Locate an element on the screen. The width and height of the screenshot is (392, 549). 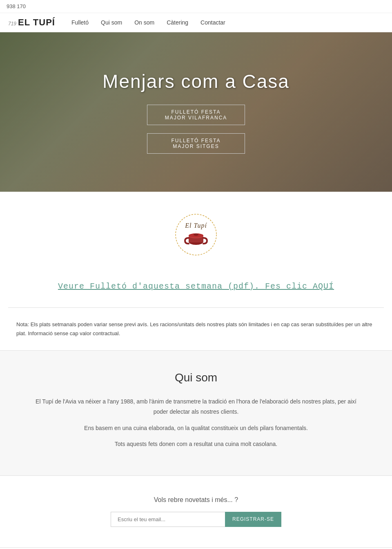
header: 719 EL TUPÍ Fulletó Qui som On som Càter… is located at coordinates (196, 23).